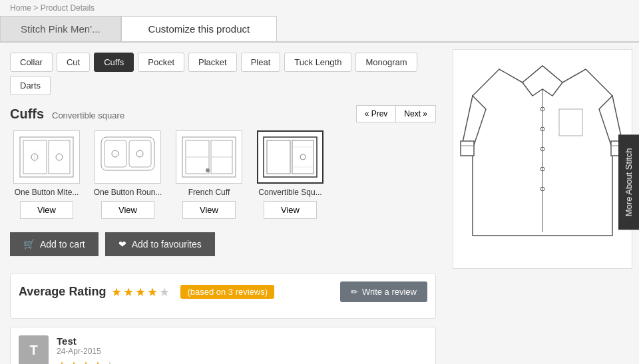  I want to click on cuff-name-2: One Button Roun..., so click(128, 192).